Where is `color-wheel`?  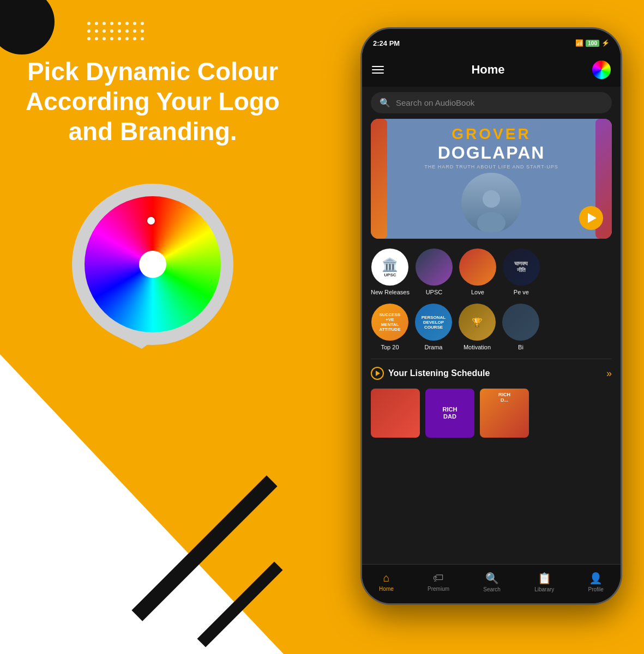
color-wheel is located at coordinates (153, 264).